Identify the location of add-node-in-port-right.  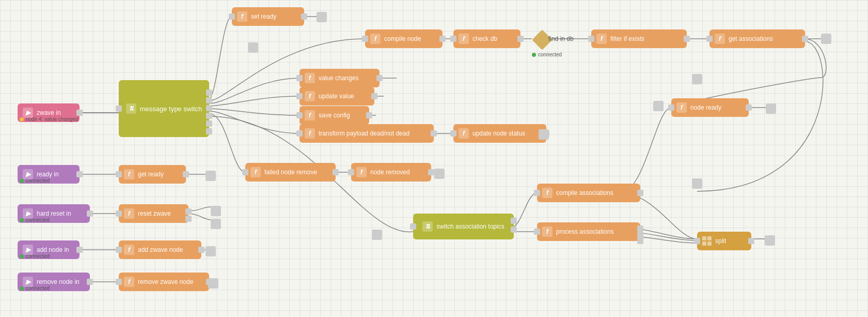
(80, 250).